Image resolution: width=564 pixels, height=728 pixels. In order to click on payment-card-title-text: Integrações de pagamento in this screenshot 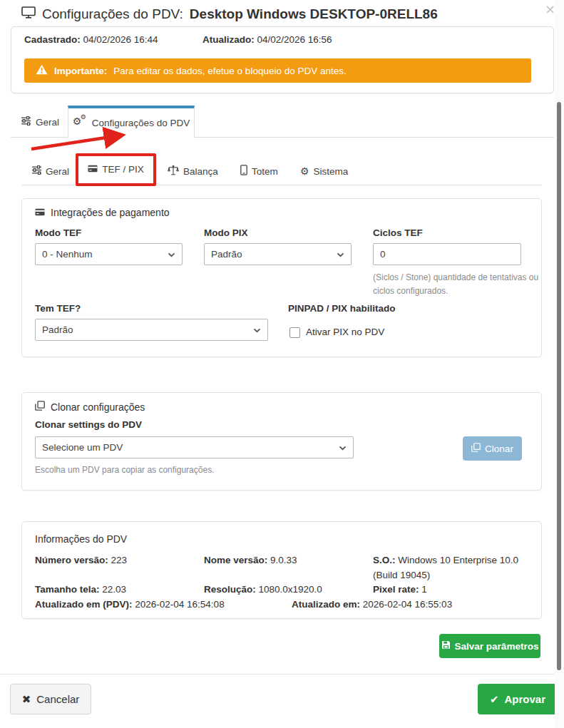, I will do `click(110, 212)`.